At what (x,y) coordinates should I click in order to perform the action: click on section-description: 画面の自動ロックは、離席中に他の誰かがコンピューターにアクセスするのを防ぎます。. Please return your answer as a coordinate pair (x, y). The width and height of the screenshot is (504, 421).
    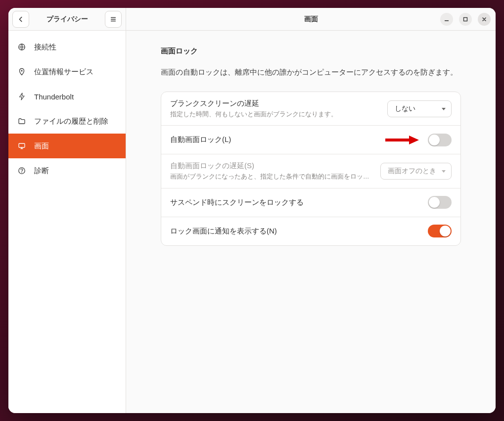
    Looking at the image, I should click on (311, 72).